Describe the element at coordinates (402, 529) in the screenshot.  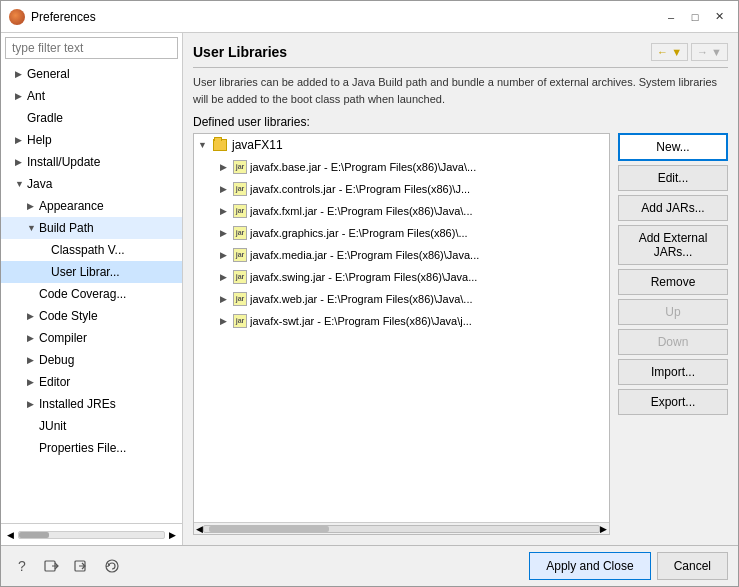
I see `h-scroll-track` at that location.